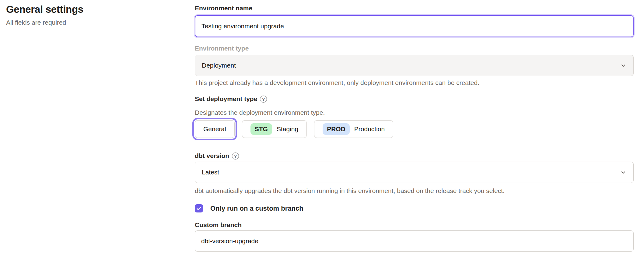  Describe the element at coordinates (414, 8) in the screenshot. I see `environment-name-label: Environment name` at that location.